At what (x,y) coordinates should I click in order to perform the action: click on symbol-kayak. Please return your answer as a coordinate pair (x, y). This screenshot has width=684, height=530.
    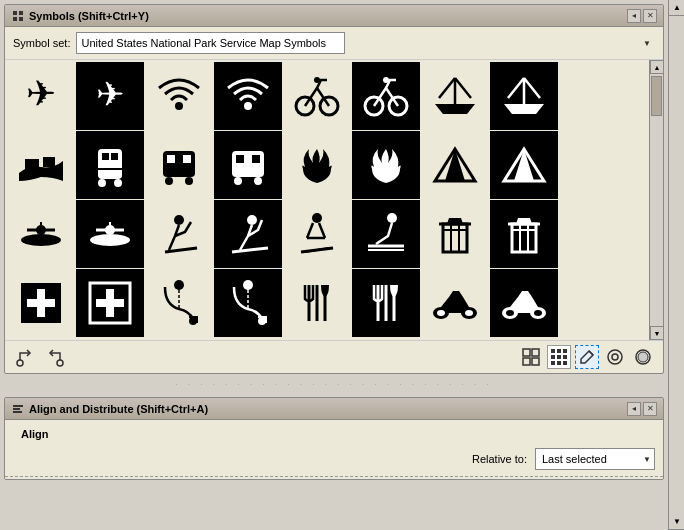
    Looking at the image, I should click on (41, 234).